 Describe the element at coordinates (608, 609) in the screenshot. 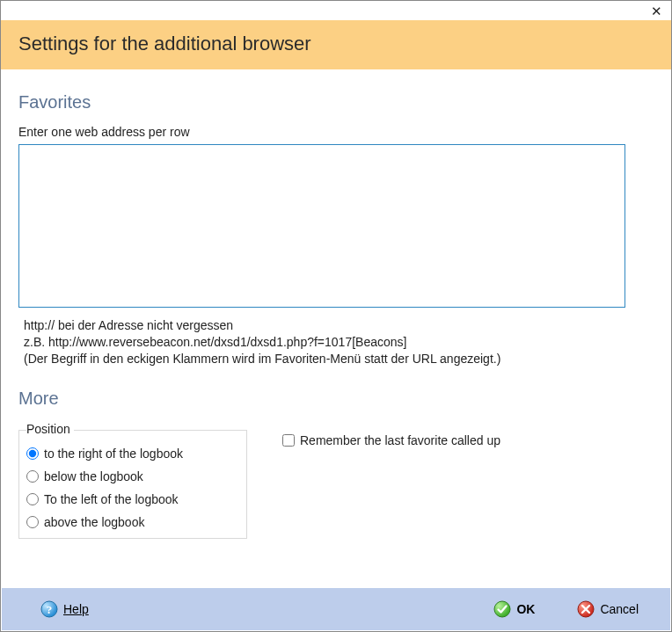

I see `cancel-button: Cancel` at that location.